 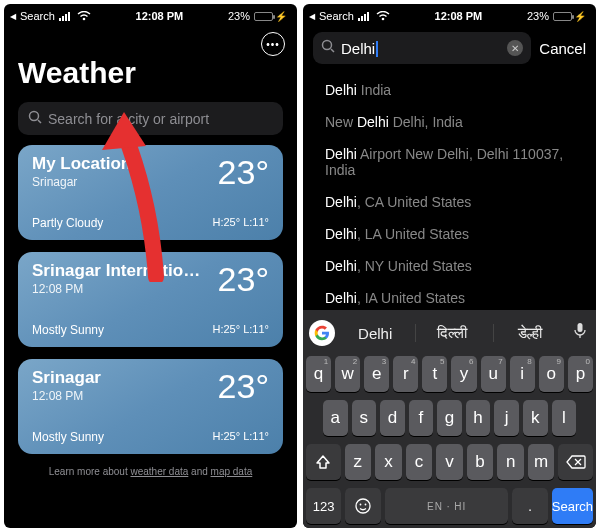 What do you see at coordinates (422, 418) in the screenshot?
I see `key-f: f` at bounding box center [422, 418].